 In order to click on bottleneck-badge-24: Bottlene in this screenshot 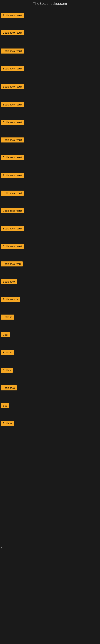, I will do `click(7, 423)`.